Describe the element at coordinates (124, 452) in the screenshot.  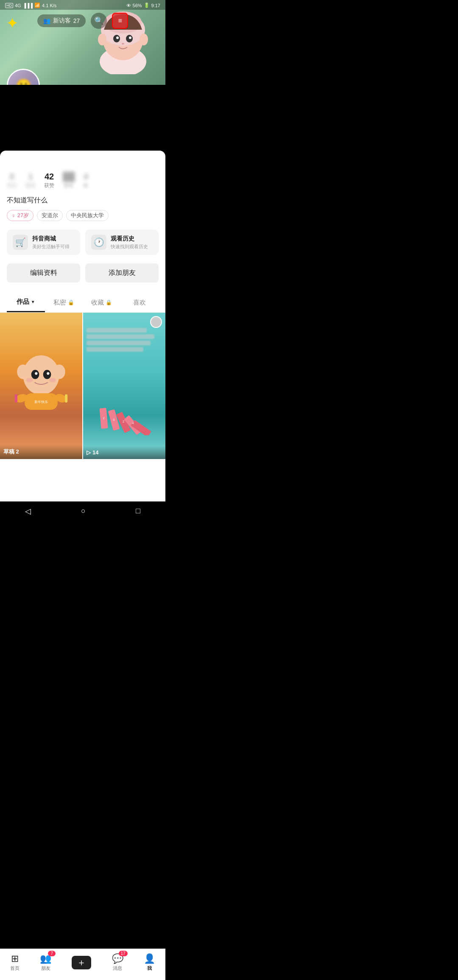
I see `play-overlay: ▷ 14` at that location.